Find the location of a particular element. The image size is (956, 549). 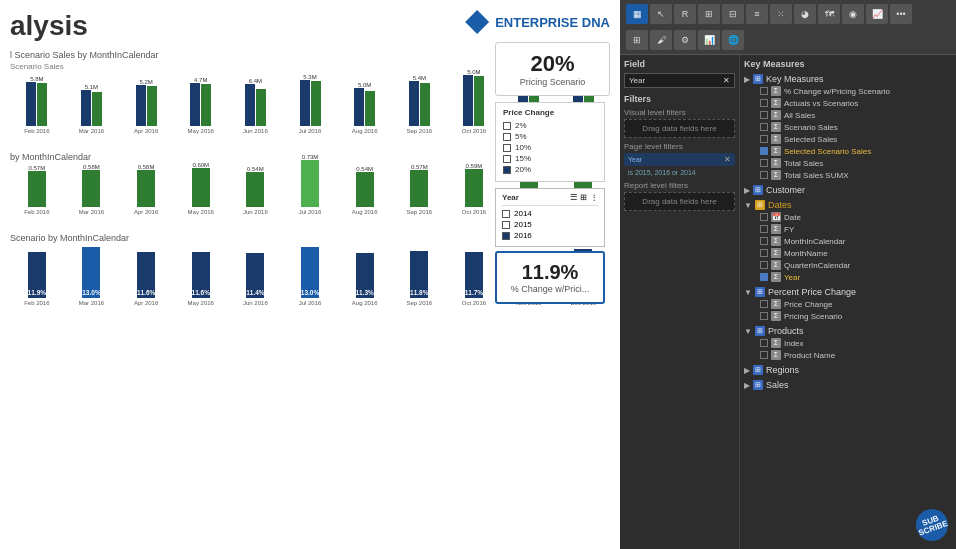

report-drag-zone: Drag data fields here is located at coordinates (680, 202).